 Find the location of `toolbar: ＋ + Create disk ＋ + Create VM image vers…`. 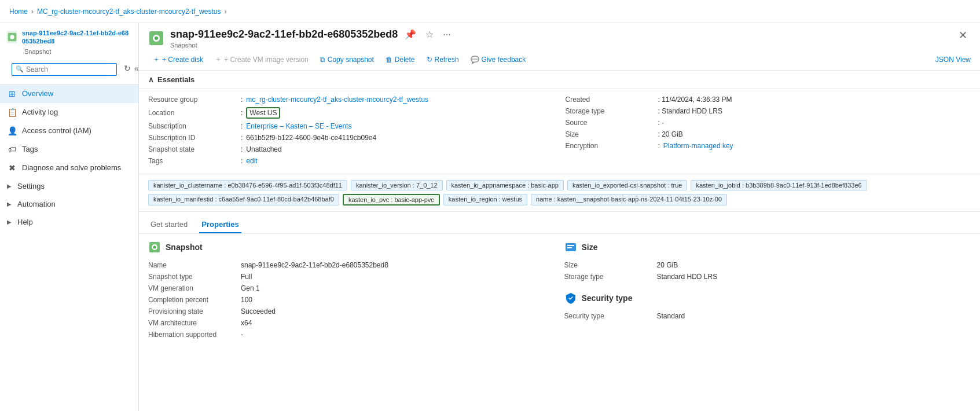

toolbar: ＋ + Create disk ＋ + Create VM image vers… is located at coordinates (559, 60).